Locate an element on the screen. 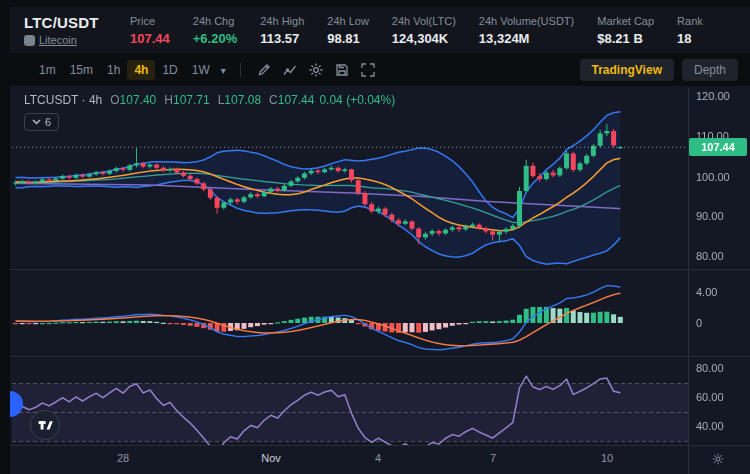 This screenshot has width=750, height=474. coin-link: Litecoin is located at coordinates (58, 40).